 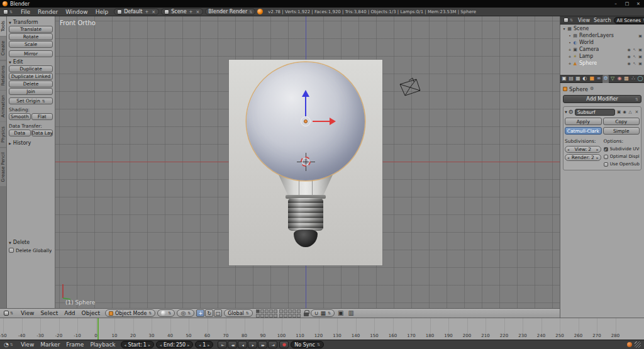 I want to click on add-modifier-dropdown: Add Modifier ⇅, so click(x=602, y=99).